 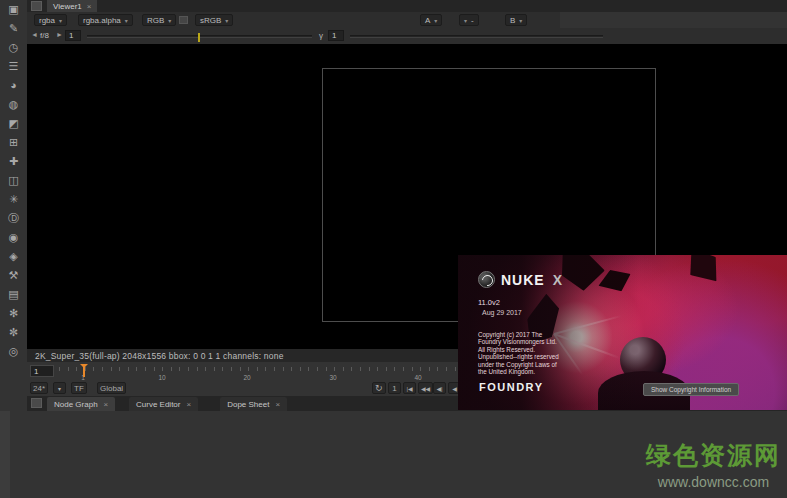 What do you see at coordinates (489, 302) in the screenshot?
I see `version-text: 11.0v2` at bounding box center [489, 302].